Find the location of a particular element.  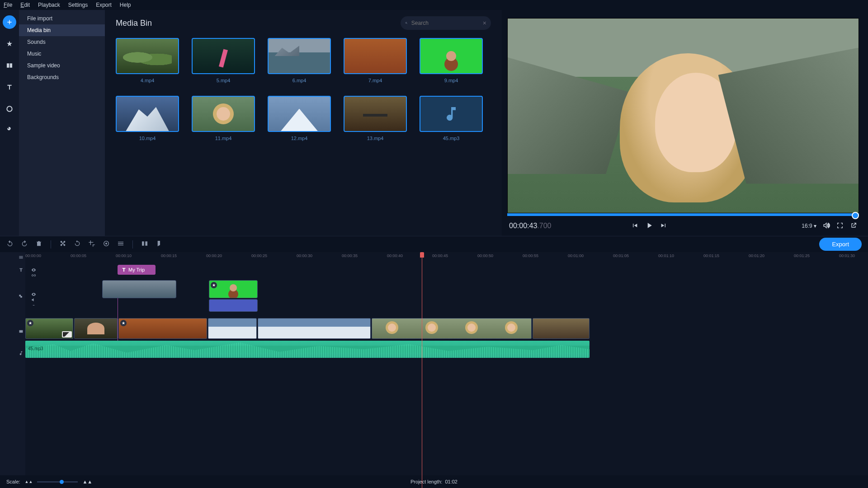

scale-label: Scale: is located at coordinates (14, 482).